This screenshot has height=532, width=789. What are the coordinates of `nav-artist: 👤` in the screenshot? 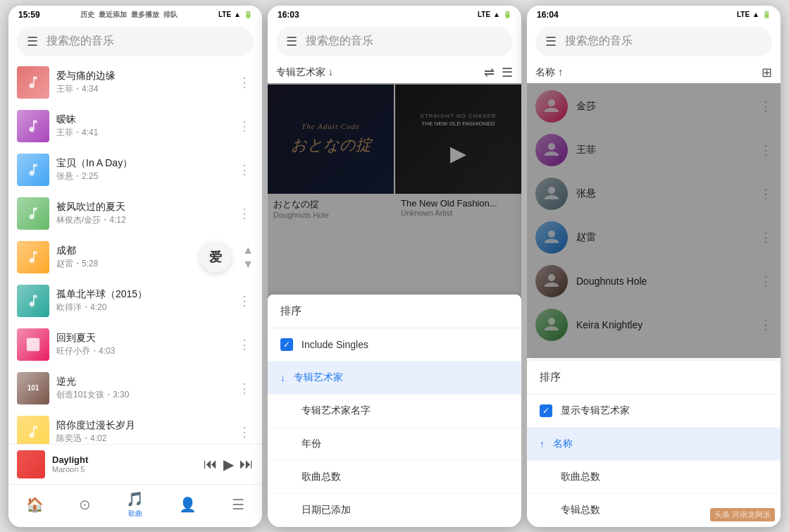 It's located at (187, 505).